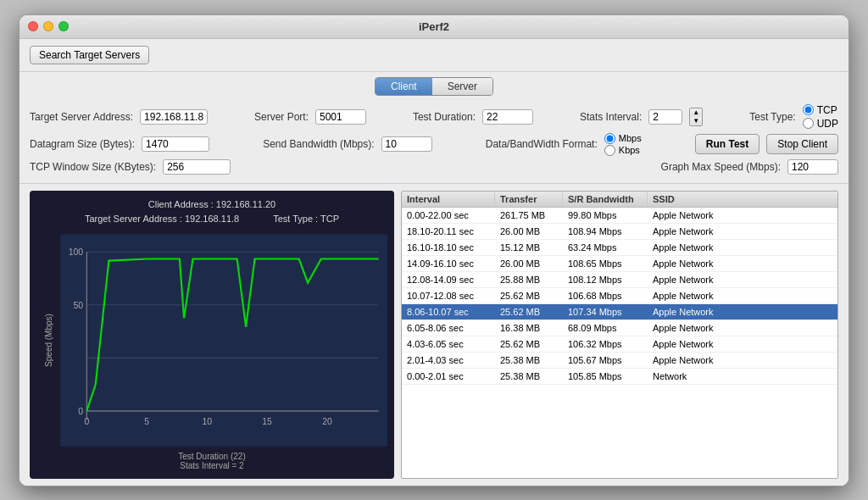  Describe the element at coordinates (434, 27) in the screenshot. I see `titlebar: iPerf2` at that location.